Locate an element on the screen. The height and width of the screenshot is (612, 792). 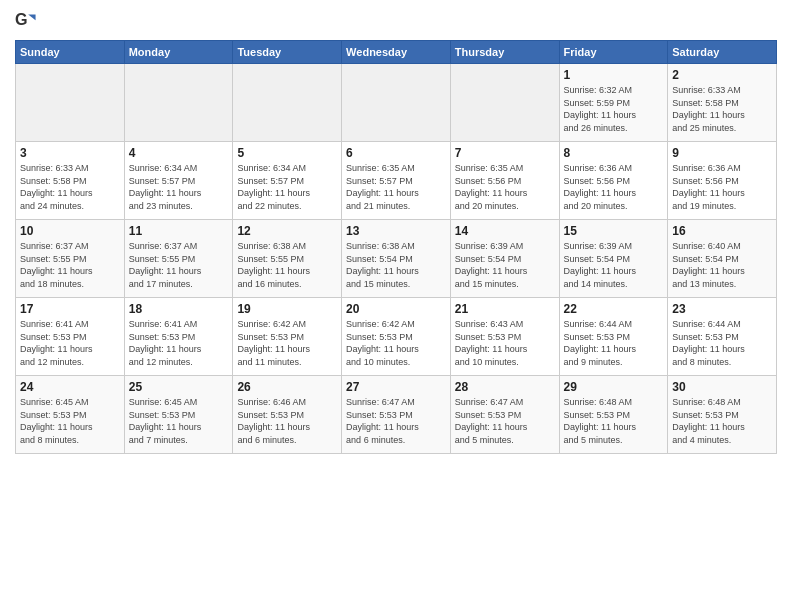
calendar-cell: 24Sunrise: 6:45 AMSunset: 5:53 PMDayligh… is located at coordinates (70, 415).